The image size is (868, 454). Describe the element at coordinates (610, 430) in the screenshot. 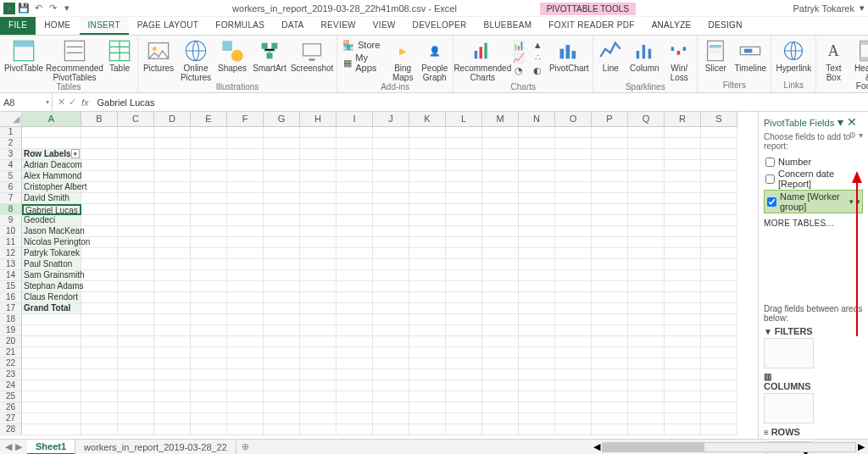

I see `cell-P28` at that location.